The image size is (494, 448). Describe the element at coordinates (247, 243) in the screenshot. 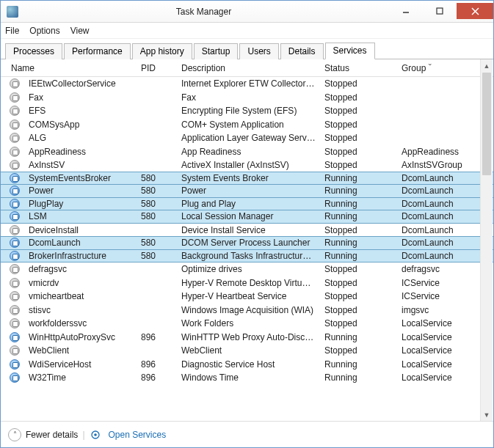

I see `table-row: DcomLaunch580DCOM Server Process Launche…` at that location.